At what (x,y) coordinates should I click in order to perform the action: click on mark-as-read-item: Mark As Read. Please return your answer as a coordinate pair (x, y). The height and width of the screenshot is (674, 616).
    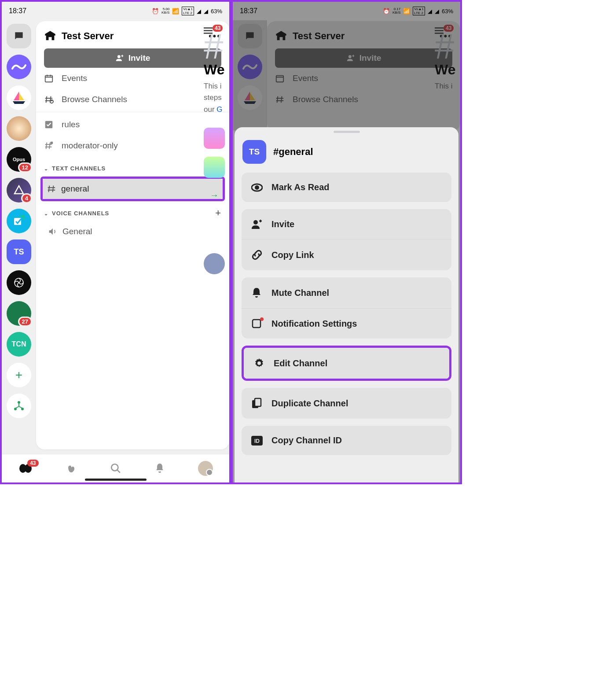
    Looking at the image, I should click on (347, 188).